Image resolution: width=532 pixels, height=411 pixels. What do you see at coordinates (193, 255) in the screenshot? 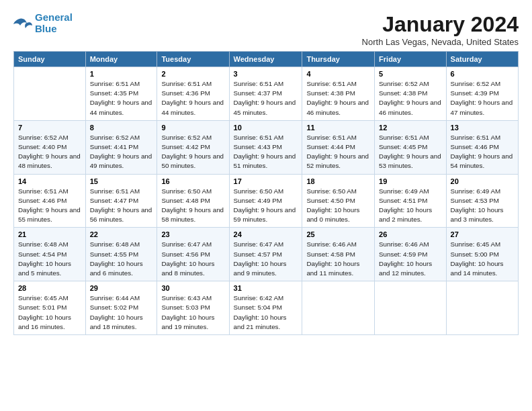
I see `calendar-cell: 23Sunrise: 6:47 AM Sunset: 4:56 PM Dayli…` at bounding box center [193, 255].